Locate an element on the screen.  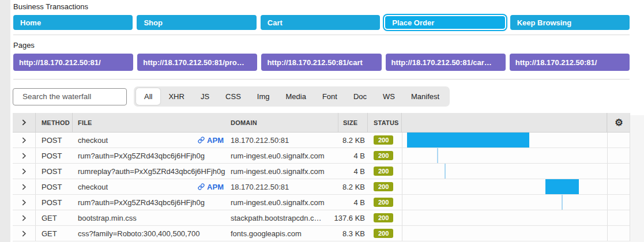
filter-tab-doc: Doc is located at coordinates (360, 97).